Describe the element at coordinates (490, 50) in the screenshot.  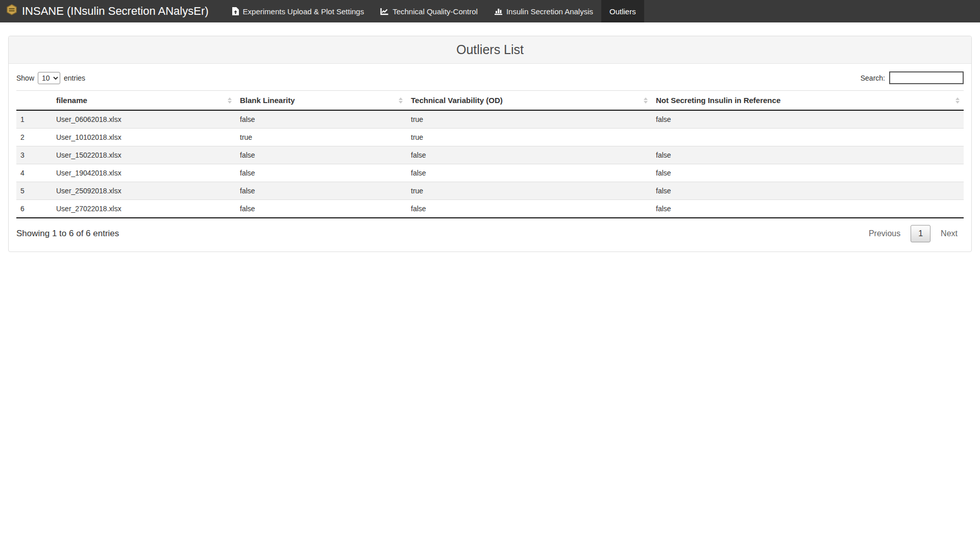
I see `page-title: Outliers List` at that location.